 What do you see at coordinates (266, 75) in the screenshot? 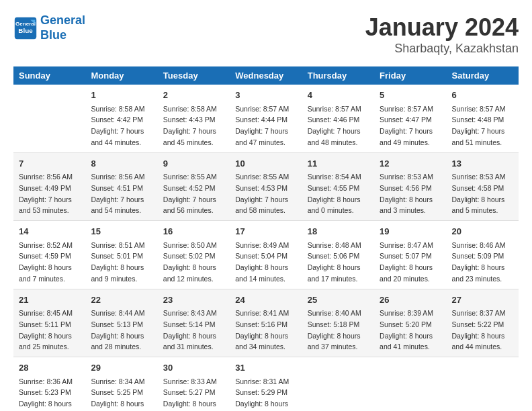
I see `col-wednesday: Wednesday` at bounding box center [266, 75].